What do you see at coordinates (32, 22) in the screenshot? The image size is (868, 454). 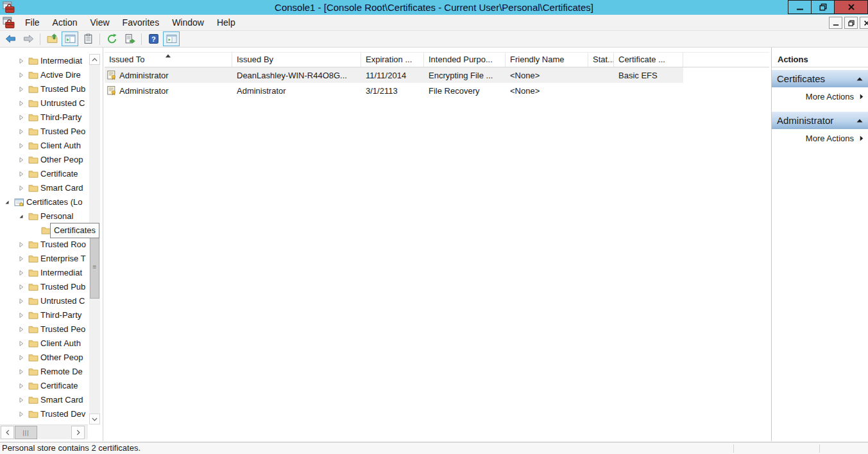 I see `menu-file: File` at bounding box center [32, 22].